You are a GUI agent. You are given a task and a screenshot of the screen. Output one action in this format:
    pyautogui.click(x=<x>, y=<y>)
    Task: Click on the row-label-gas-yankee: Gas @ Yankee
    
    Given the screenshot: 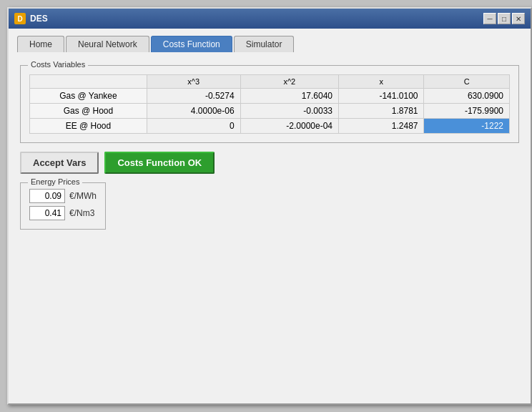 What is the action you would take?
    pyautogui.click(x=89, y=96)
    